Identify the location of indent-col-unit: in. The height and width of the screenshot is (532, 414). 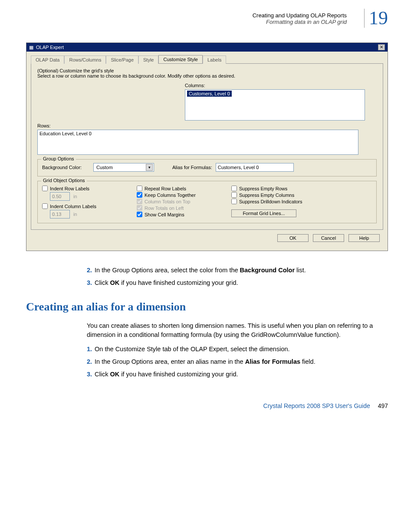
(76, 214).